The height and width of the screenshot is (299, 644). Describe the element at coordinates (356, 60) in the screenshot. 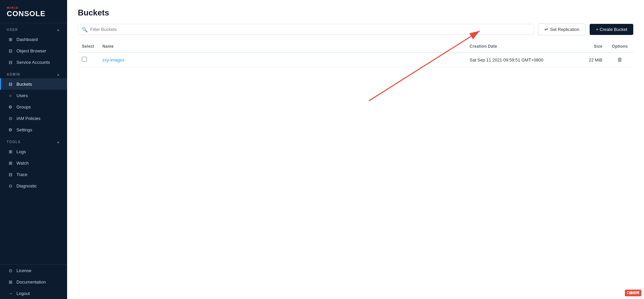

I see `table-body: zxy-images Sat Sep 11 2021 09:59:51 GMT+…` at that location.